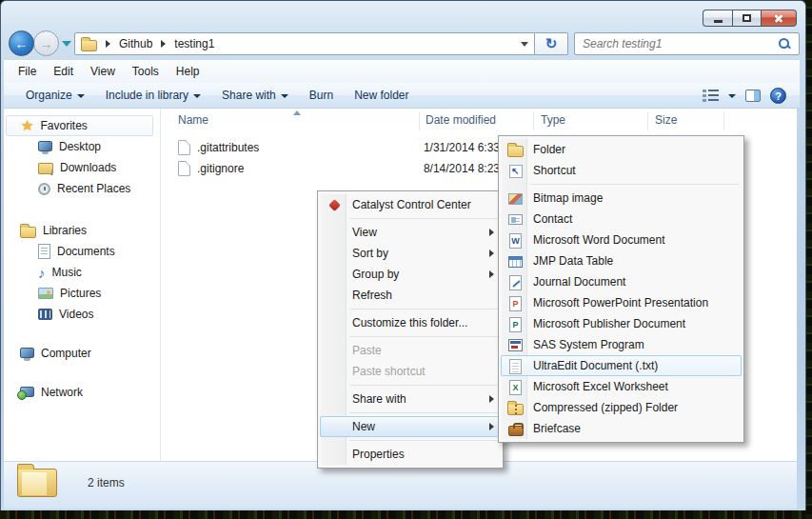 This screenshot has width=812, height=519. What do you see at coordinates (621, 345) in the screenshot?
I see `submenu-item-sas-system-program: SAS System Program` at bounding box center [621, 345].